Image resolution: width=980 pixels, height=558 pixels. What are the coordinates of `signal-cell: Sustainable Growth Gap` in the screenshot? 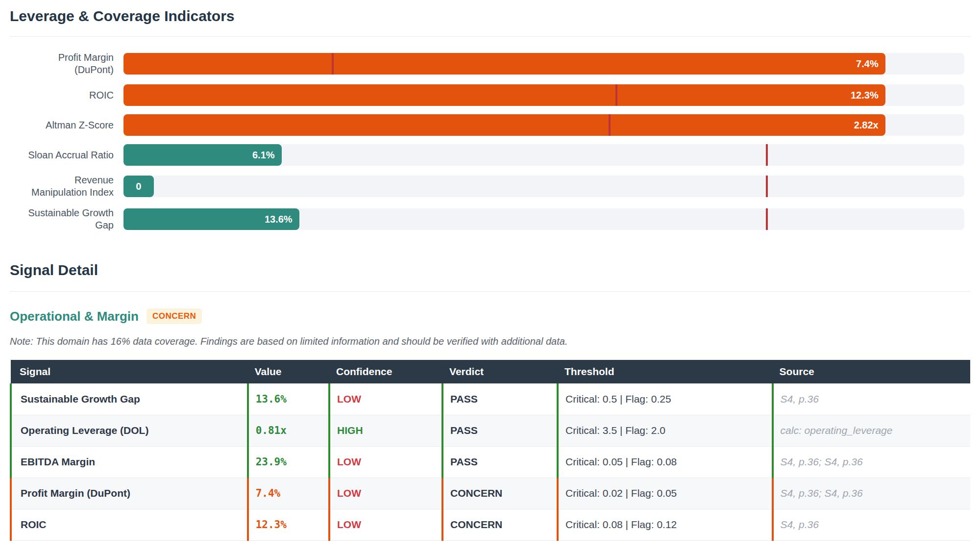 It's located at (129, 399).